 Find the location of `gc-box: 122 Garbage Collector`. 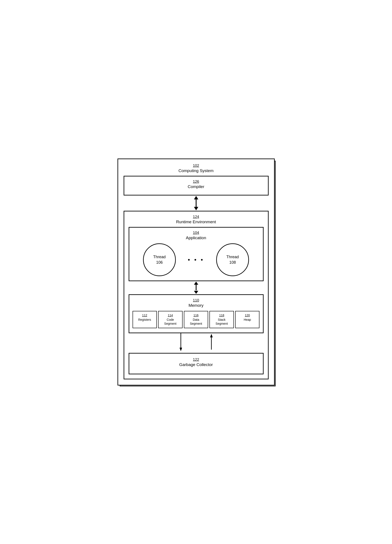

gc-box: 122 Garbage Collector is located at coordinates (196, 364).